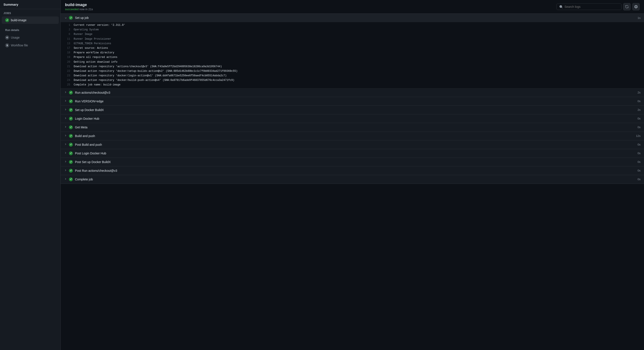 This screenshot has width=644, height=350. I want to click on header-time: now in 21s, so click(86, 9).